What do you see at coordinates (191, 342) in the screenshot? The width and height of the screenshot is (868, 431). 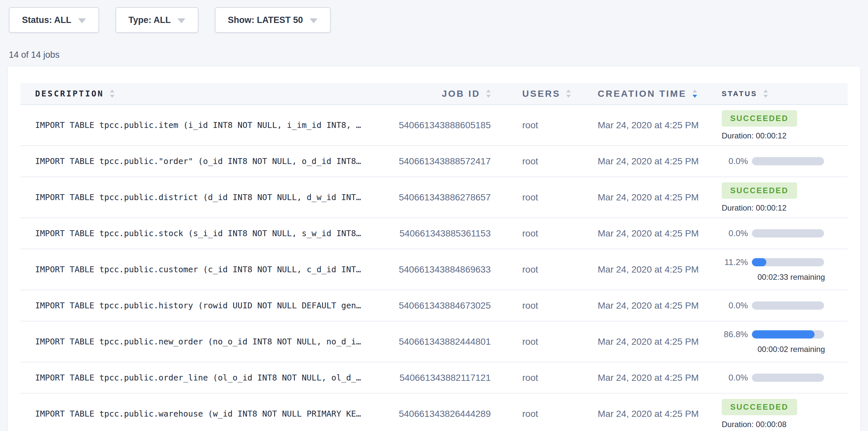 I see `job-description: IMPORT TABLE tpcc.public.new_order (no_o…` at bounding box center [191, 342].